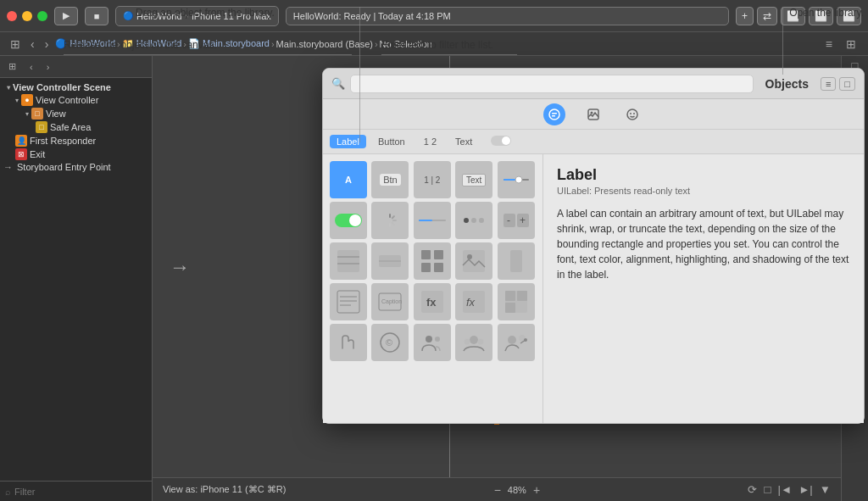 This screenshot has width=868, height=501. What do you see at coordinates (224, 490) in the screenshot?
I see `view-as-label: View as: iPhone 11 (⌘C ⌘R)` at bounding box center [224, 490].